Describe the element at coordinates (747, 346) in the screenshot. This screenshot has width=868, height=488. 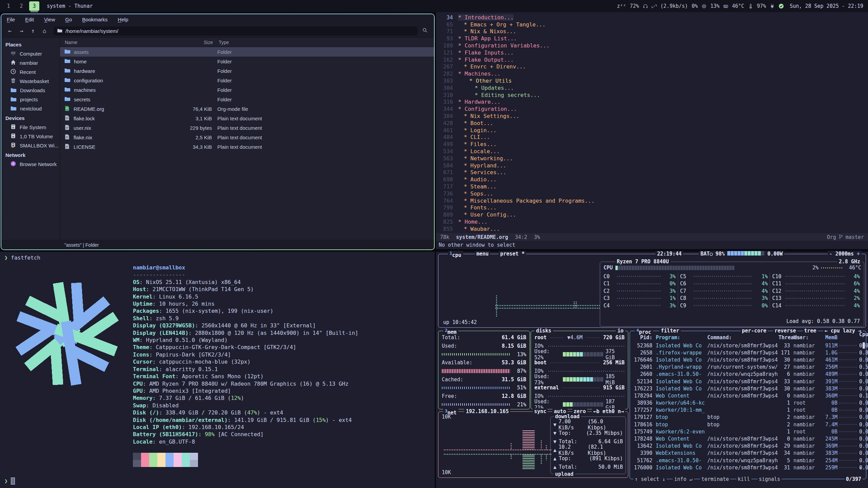
I see `process-row-pid-52368: 52368Isolated Web Co/nix/store/sm8fmrf3w…` at that location.